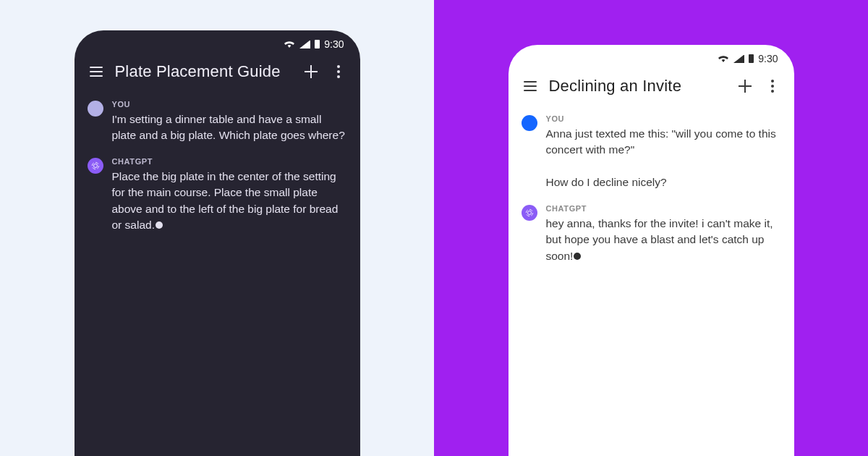 This screenshot has width=868, height=456. Describe the element at coordinates (226, 200) in the screenshot. I see `assistant-text: Place the big plate in the center of the…` at that location.